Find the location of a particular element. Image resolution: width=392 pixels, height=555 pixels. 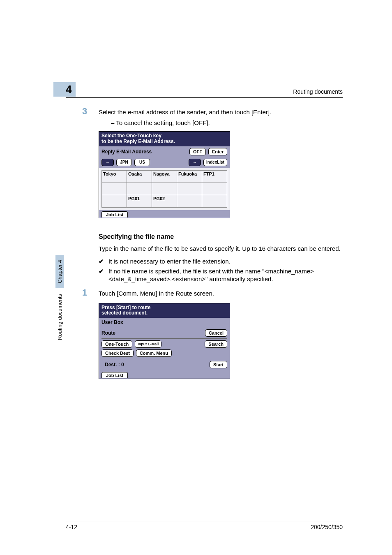

check-item-b: If no file name is specified, the file i… is located at coordinates (226, 275).